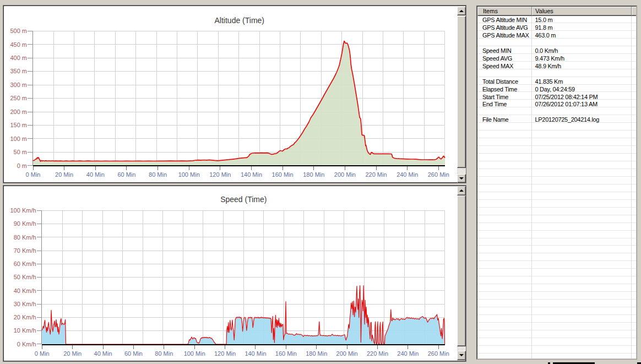 The width and height of the screenshot is (641, 364). Describe the element at coordinates (25, 277) in the screenshot. I see `svg-text: 50 Km/h` at that location.